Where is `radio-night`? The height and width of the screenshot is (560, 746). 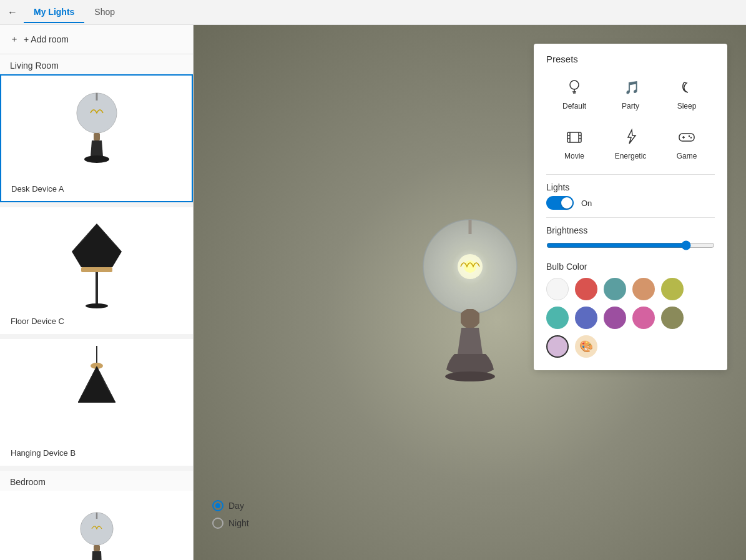
radio-night is located at coordinates (218, 523).